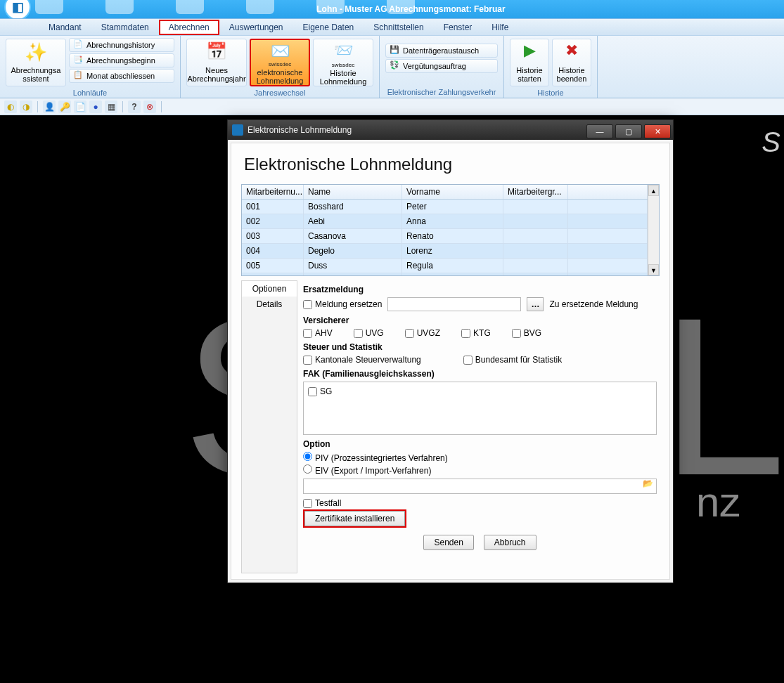 The width and height of the screenshot is (784, 683). Describe the element at coordinates (392, 9) in the screenshot. I see `app-titlebar: ◧ Lohn - Muster AG Abrechnungsmonat: Feb…` at that location.